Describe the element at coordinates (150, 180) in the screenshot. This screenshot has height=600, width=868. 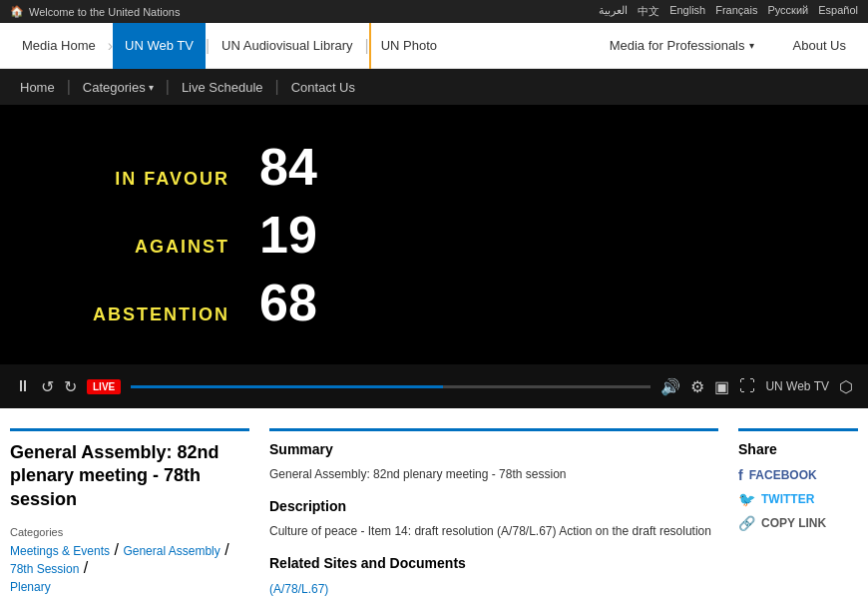
I see `in-favour-label: IN FAVOUR` at that location.